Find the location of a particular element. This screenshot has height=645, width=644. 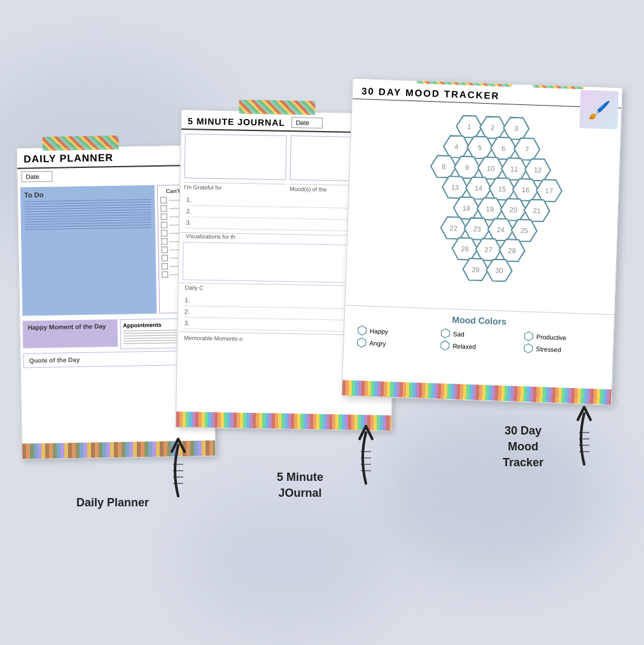

dp-date-label: Date is located at coordinates (37, 177).